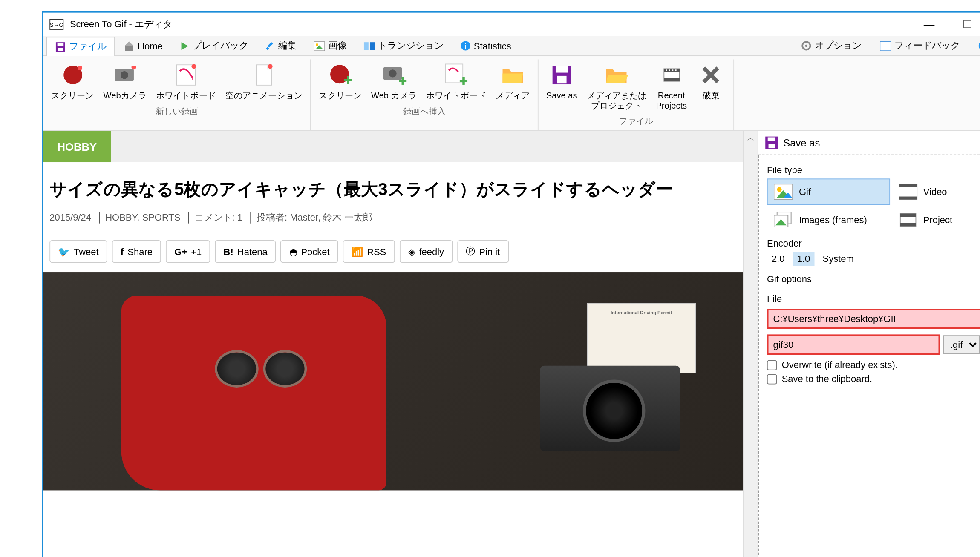 This screenshot has height=557, width=980. What do you see at coordinates (393, 190) in the screenshot?
I see `article-title: サイズの異なる5枚のアイキャッチ（最大3スライド）がスライドするヘッダー` at bounding box center [393, 190].